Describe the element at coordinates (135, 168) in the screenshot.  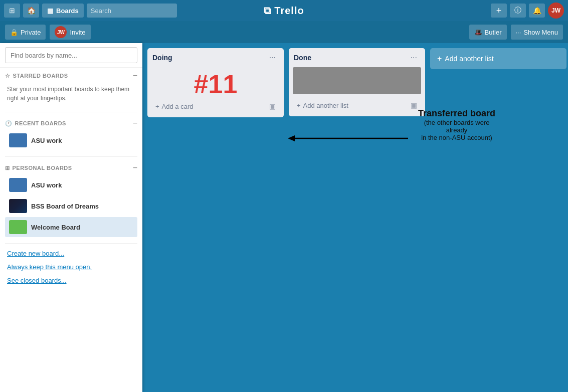
I see `personal-collapse-button: −` at that location.